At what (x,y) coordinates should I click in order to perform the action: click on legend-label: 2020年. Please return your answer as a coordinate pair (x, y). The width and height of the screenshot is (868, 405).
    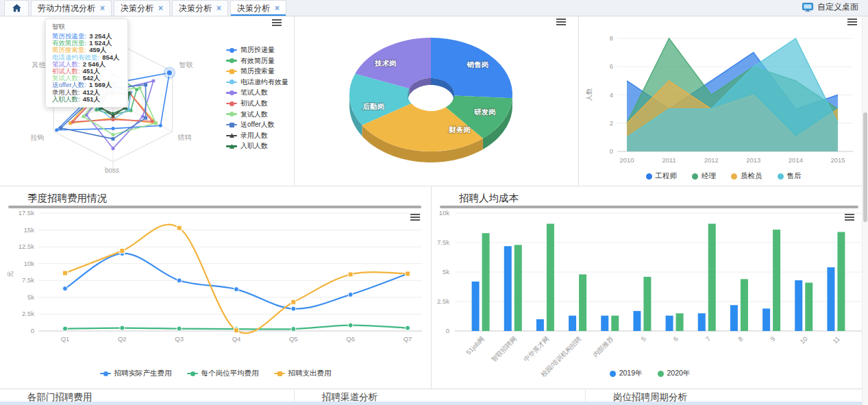
    Looking at the image, I should click on (679, 373).